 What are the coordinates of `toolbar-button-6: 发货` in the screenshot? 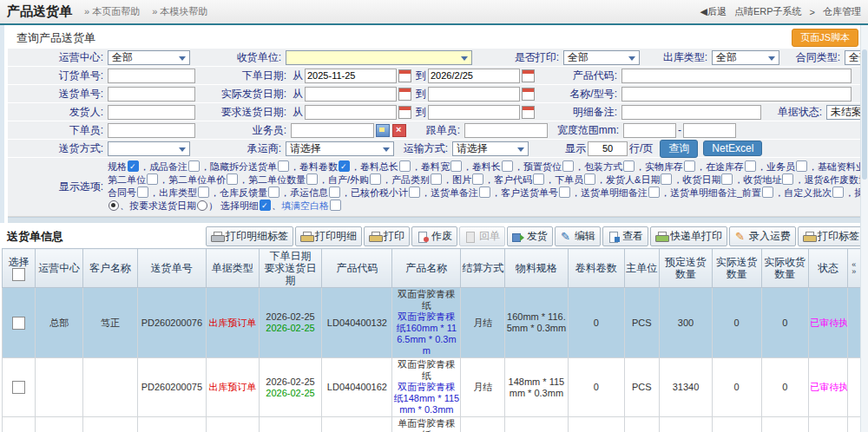 It's located at (529, 236).